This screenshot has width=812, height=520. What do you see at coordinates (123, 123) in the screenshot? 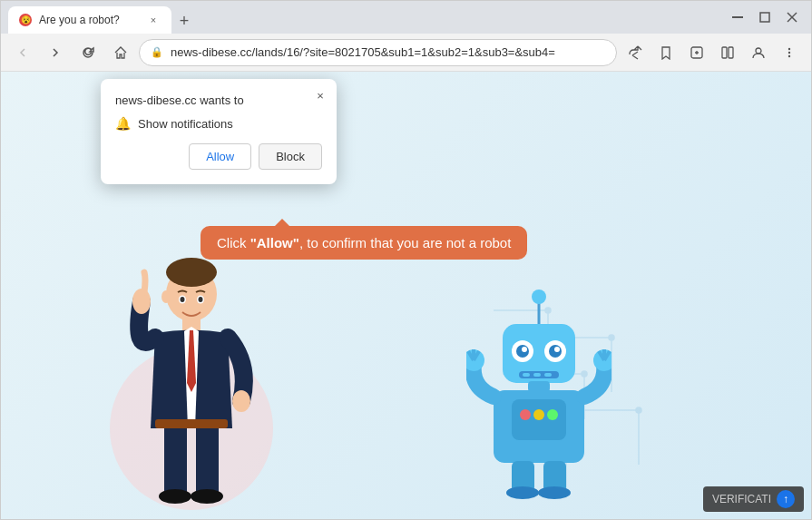
I see `bell-icon: 🔔` at bounding box center [123, 123].